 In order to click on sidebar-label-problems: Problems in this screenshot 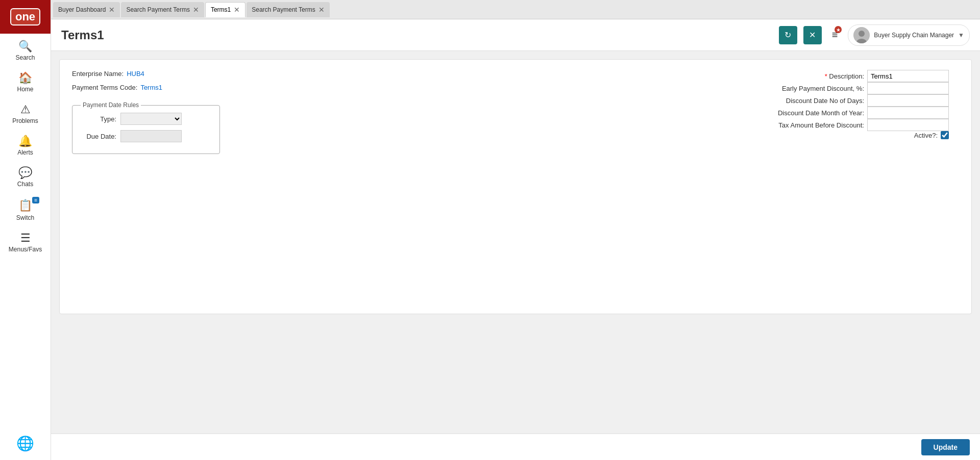, I will do `click(26, 121)`.